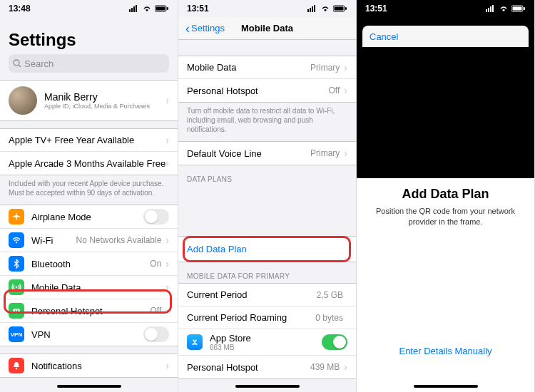 The height and width of the screenshot is (392, 535). I want to click on promo-appletv: Apple TV+ Free Year Available ›, so click(88, 140).